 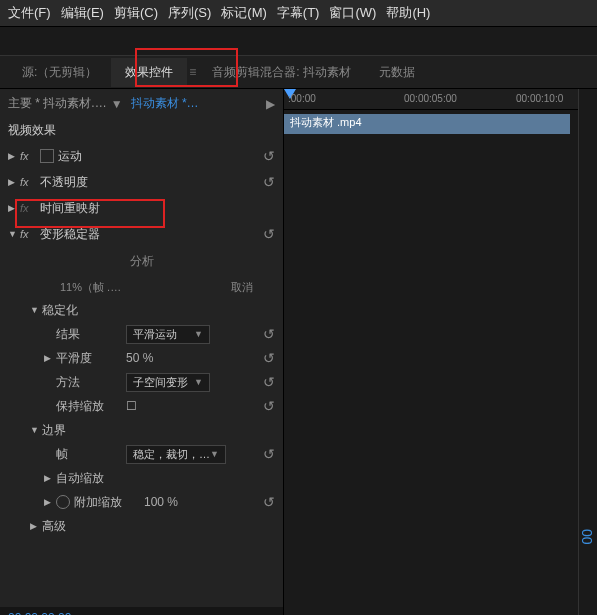 What do you see at coordinates (142, 611) in the screenshot?
I see `timecode-bar: 00:00:00:00` at bounding box center [142, 611].